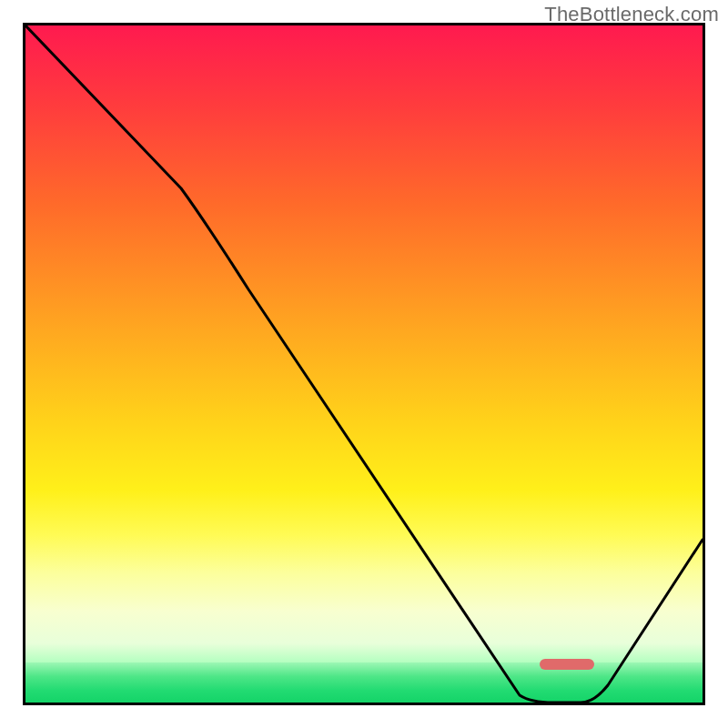  What do you see at coordinates (567, 664) in the screenshot?
I see `optimum-marker` at bounding box center [567, 664].